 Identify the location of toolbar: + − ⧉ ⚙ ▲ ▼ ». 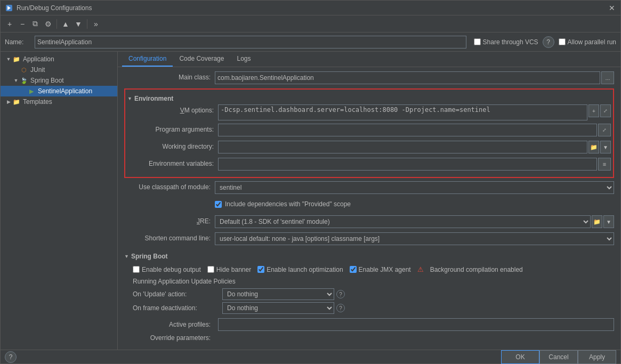
(310, 24).